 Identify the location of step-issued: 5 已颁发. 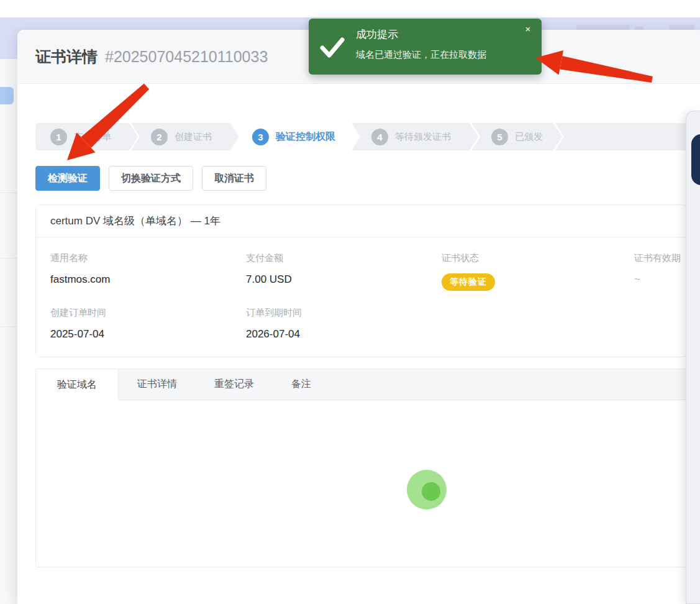
(517, 137).